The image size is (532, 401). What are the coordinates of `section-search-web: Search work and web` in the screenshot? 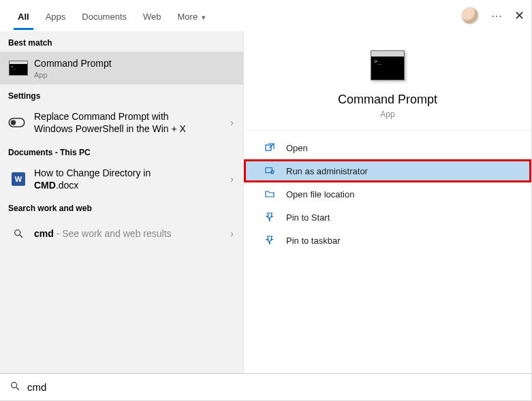 It's located at (121, 207).